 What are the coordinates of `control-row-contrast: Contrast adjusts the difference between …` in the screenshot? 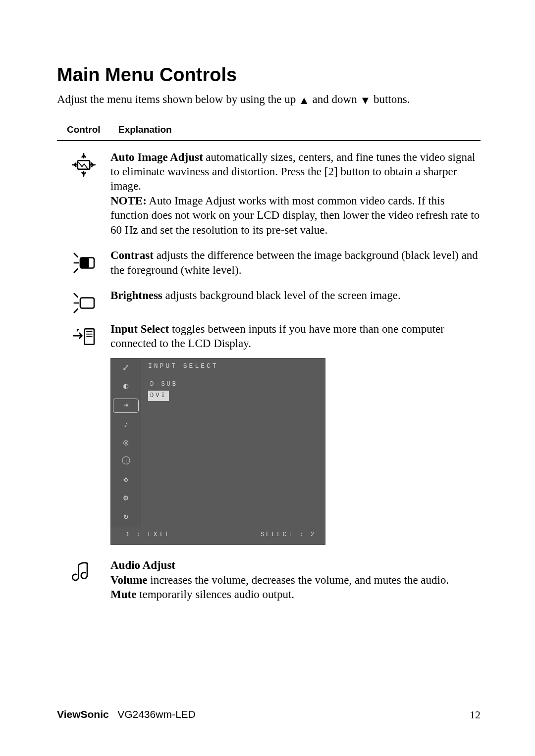 It's located at (268, 262).